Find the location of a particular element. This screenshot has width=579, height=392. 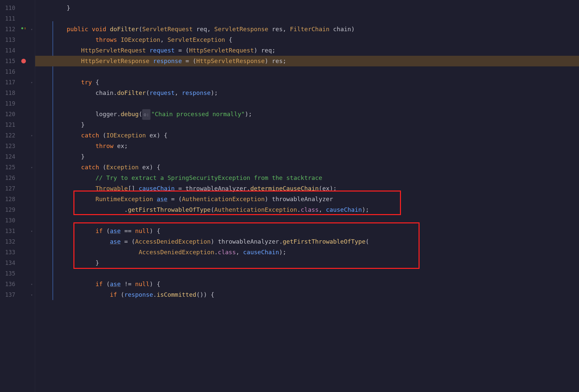

line-number: 130 is located at coordinates (9, 220).